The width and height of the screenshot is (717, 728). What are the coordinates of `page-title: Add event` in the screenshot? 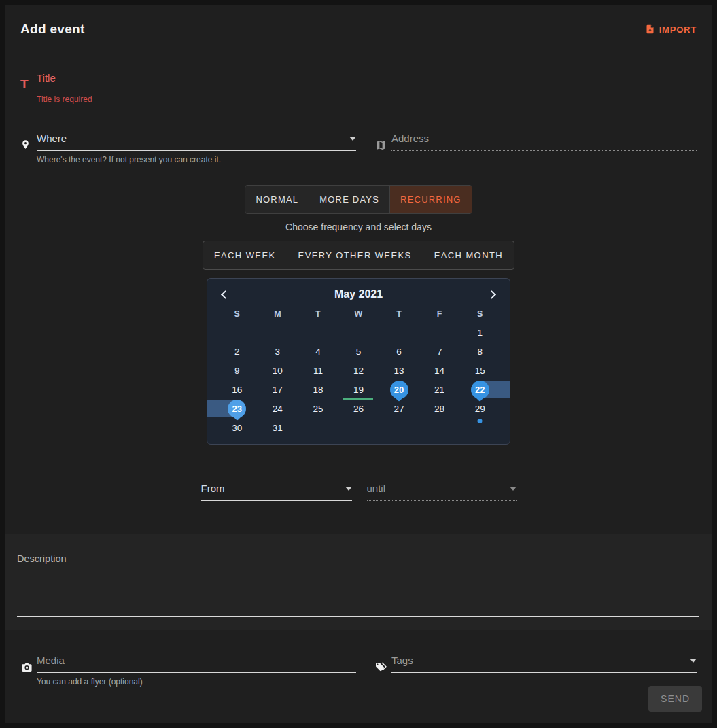 It's located at (53, 29).